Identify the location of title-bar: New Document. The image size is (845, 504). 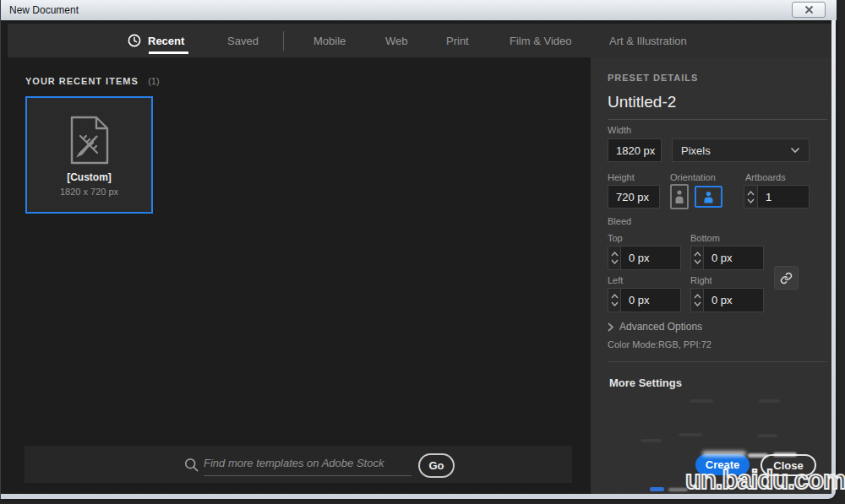
(419, 10).